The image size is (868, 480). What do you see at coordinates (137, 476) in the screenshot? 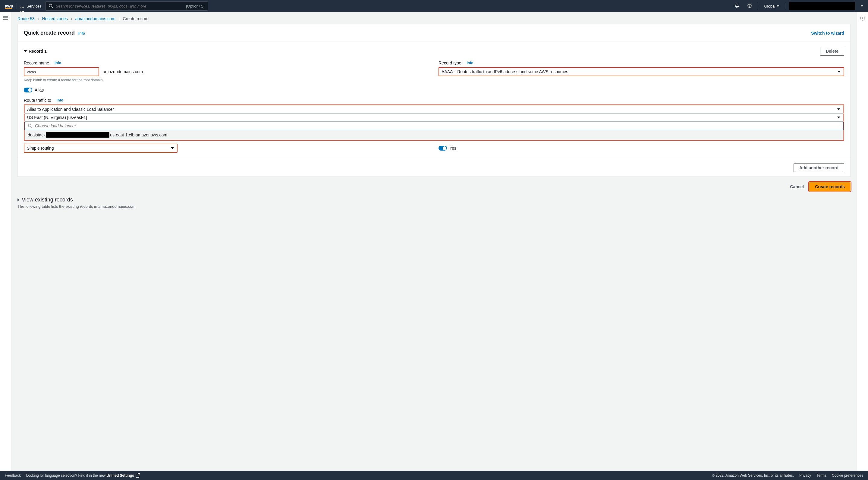
I see `external-link-icon` at bounding box center [137, 476].